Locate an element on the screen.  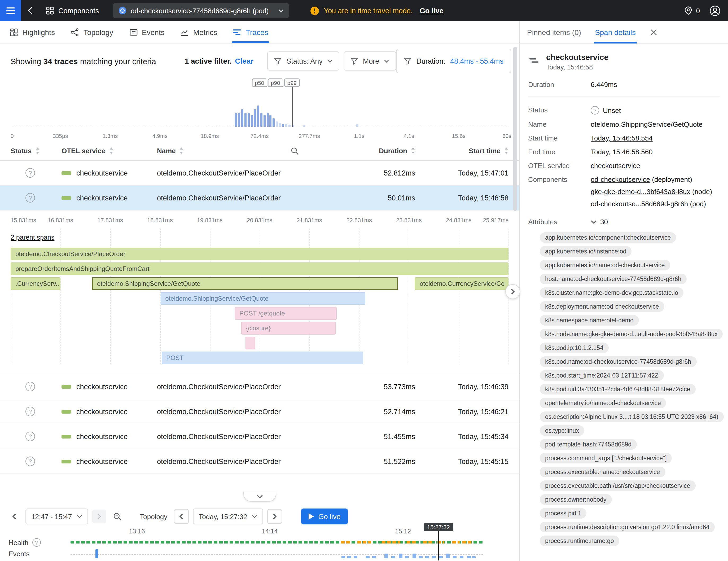
column-header-otel-service: OTEL service is located at coordinates (109, 151).